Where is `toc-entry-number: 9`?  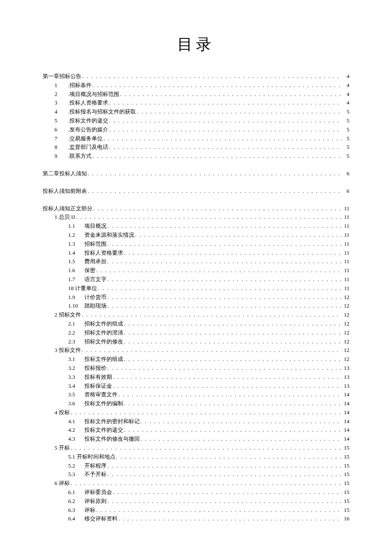
toc-entry-number: 9 is located at coordinates (61, 156).